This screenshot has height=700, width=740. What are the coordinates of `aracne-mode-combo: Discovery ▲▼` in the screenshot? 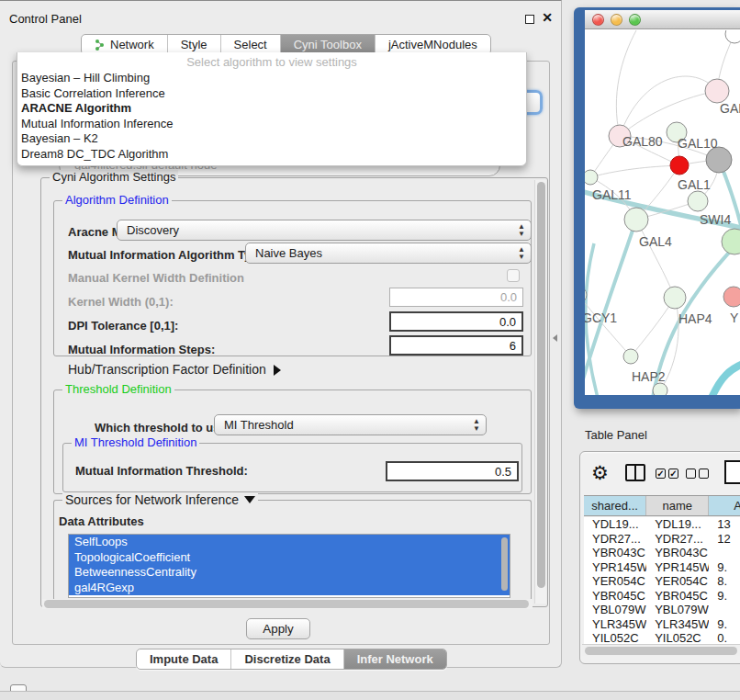 It's located at (324, 230).